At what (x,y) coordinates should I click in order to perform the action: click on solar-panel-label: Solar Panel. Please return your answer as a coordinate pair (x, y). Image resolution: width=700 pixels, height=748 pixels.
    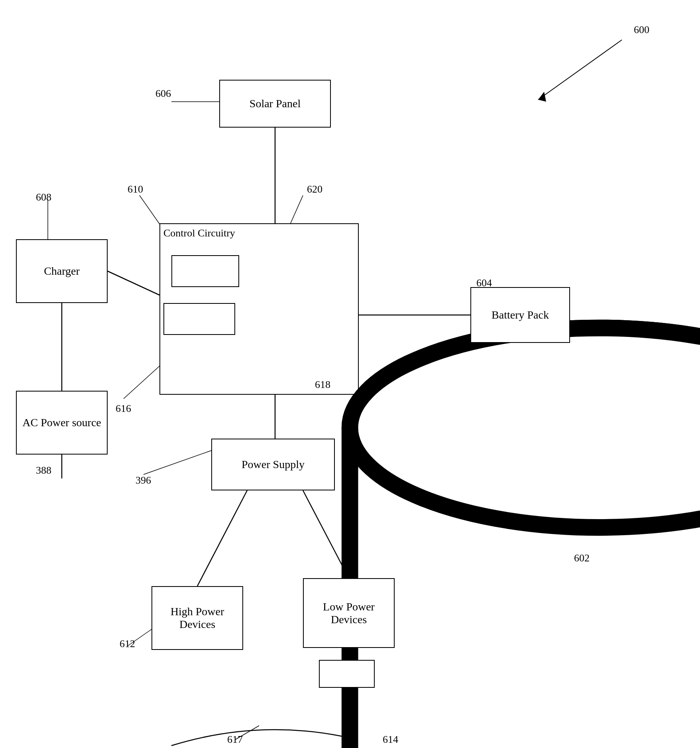
    Looking at the image, I should click on (275, 104).